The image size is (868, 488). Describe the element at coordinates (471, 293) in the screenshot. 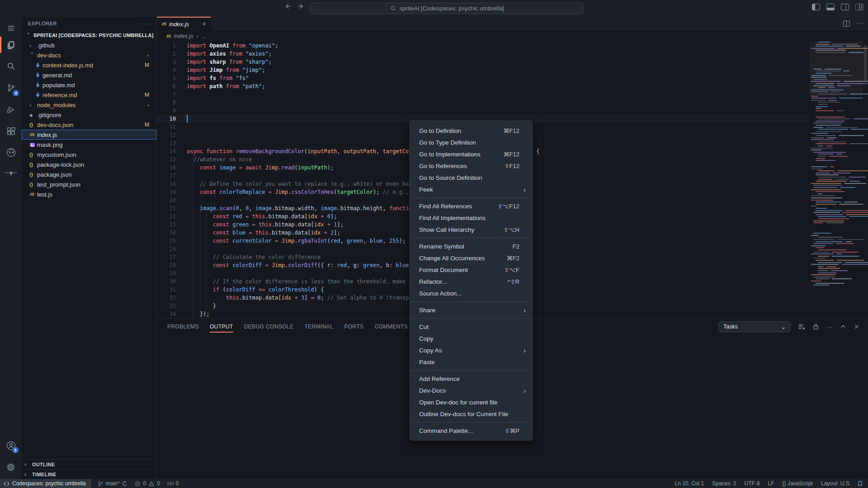

I see `menu-item-source-action: Source Action...` at that location.